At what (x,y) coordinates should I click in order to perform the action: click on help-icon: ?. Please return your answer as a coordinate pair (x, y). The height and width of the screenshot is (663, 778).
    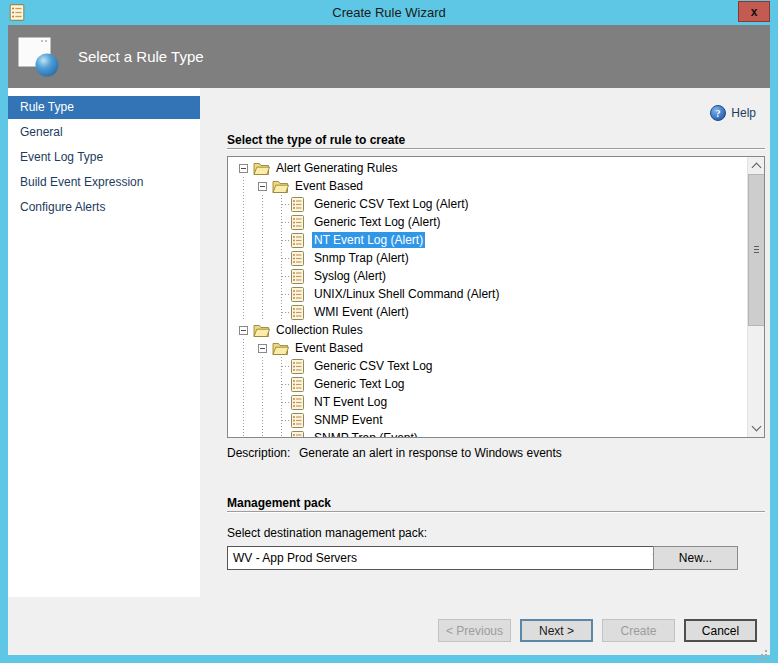
    Looking at the image, I should click on (718, 113).